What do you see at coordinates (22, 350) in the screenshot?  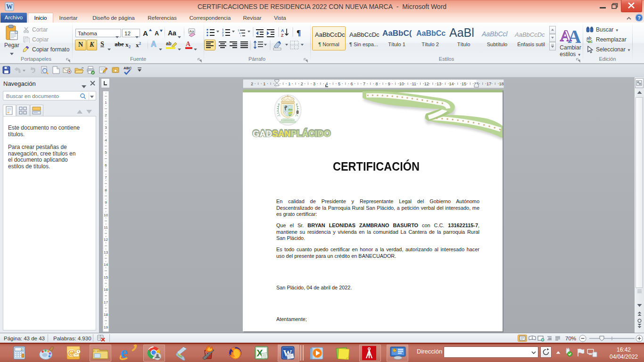 I see `svg-text: 0` at bounding box center [22, 350].